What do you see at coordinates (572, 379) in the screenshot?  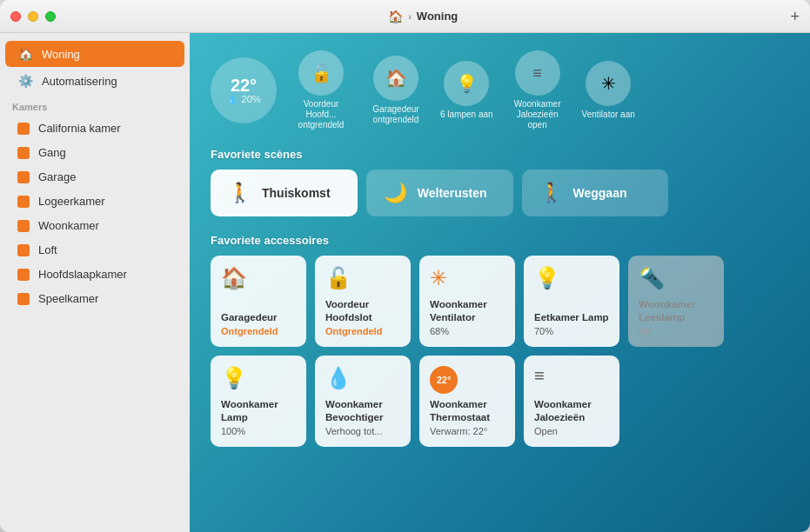 I see `accessory-jaloezien-header: ≡` at bounding box center [572, 379].